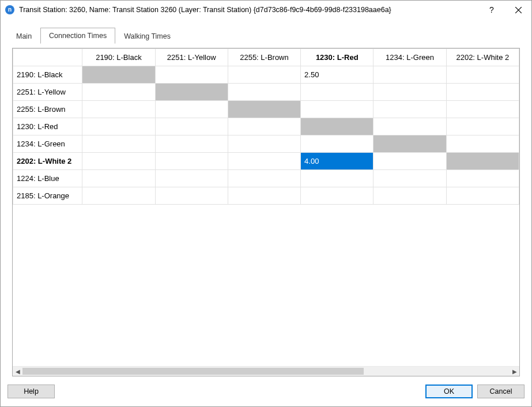 The width and height of the screenshot is (532, 407). I want to click on help-button: Help, so click(31, 391).